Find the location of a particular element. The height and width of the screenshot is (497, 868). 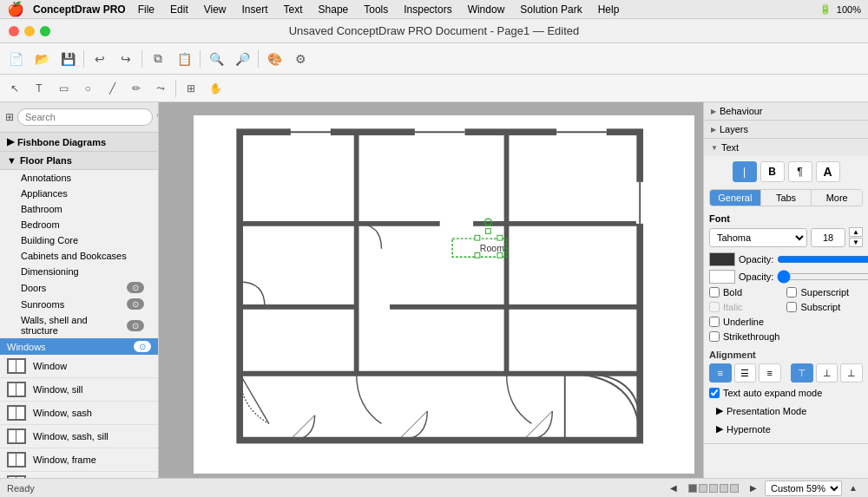

new-button: 📄 is located at coordinates (16, 59).